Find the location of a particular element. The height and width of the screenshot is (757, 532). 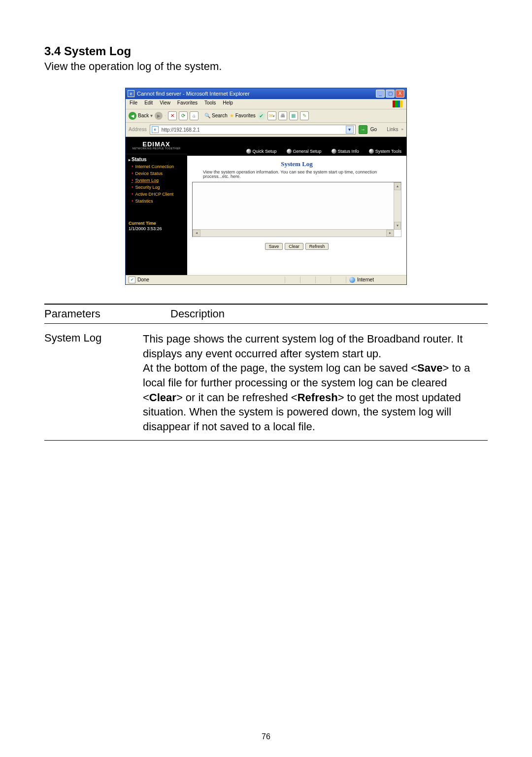

vertical-scrollbar: ▴ ▾ is located at coordinates (397, 206).